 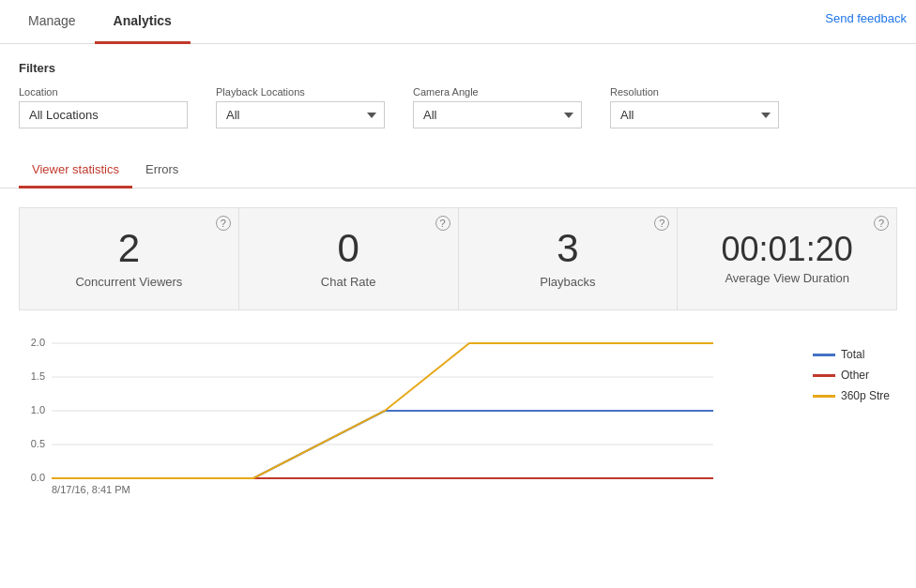 What do you see at coordinates (349, 259) in the screenshot?
I see `metric-chat-rate: ? 0 Chat Rate` at bounding box center [349, 259].